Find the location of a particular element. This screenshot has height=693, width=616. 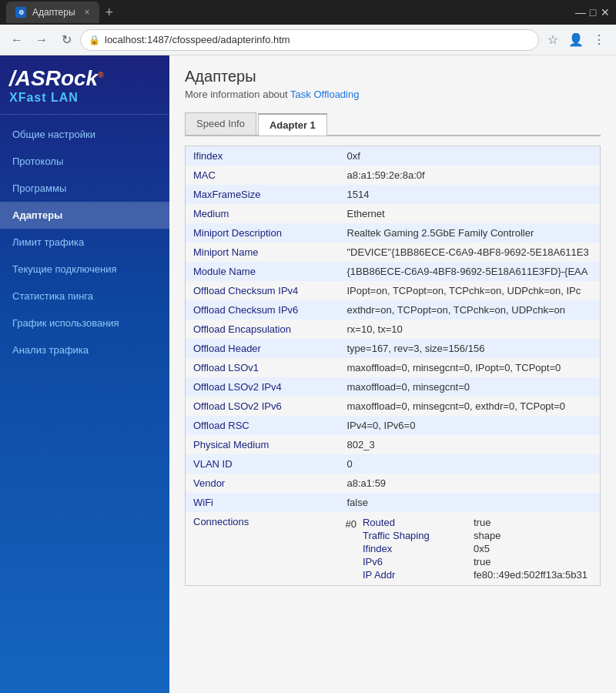

toolbar-right: ☆ 👤 ⋮ is located at coordinates (576, 40).